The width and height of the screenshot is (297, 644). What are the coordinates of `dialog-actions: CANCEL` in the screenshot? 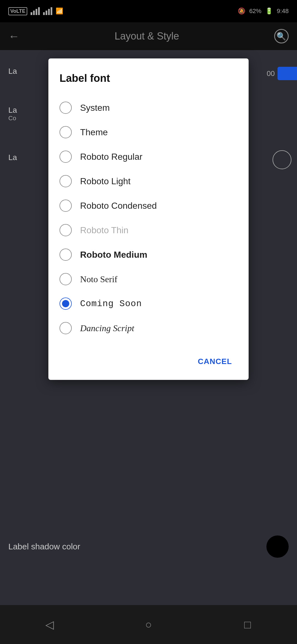 It's located at (148, 359).